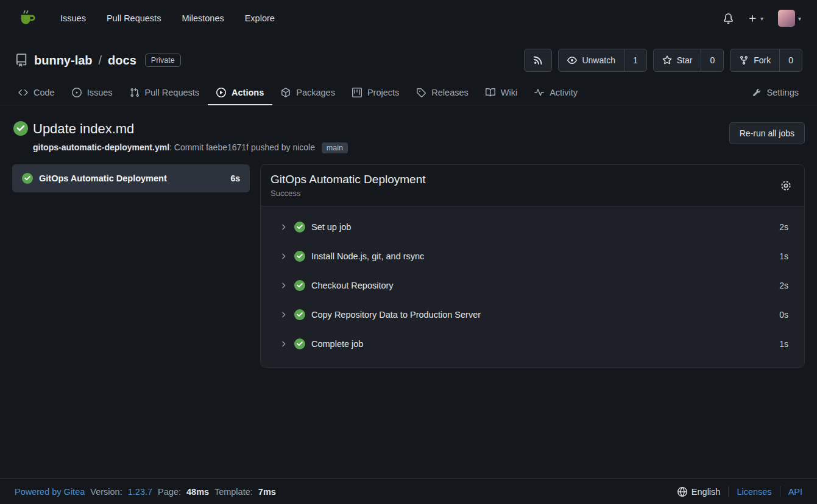  I want to click on branch-badge: main, so click(335, 148).